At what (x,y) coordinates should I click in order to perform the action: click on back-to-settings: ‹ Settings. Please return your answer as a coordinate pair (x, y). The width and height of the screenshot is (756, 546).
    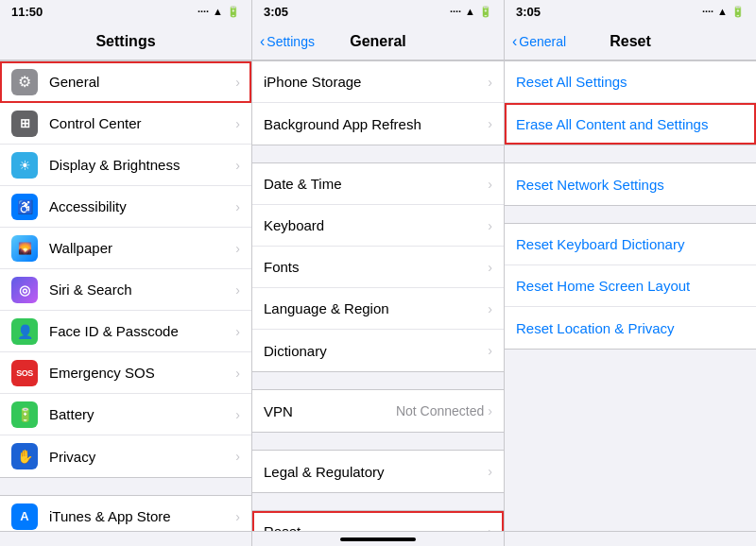
    Looking at the image, I should click on (287, 42).